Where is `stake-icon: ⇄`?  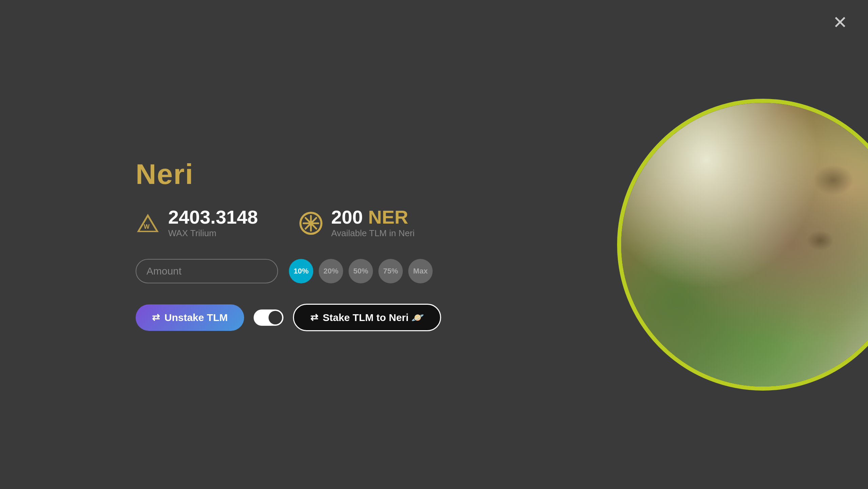
stake-icon: ⇄ is located at coordinates (314, 318).